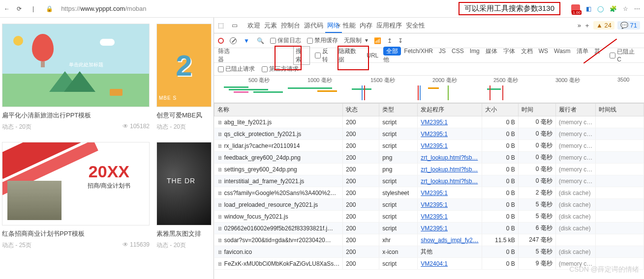 The width and height of the screenshot is (644, 279). What do you see at coordinates (389, 26) in the screenshot?
I see `devtools-tab: 应用程序` at bounding box center [389, 26].